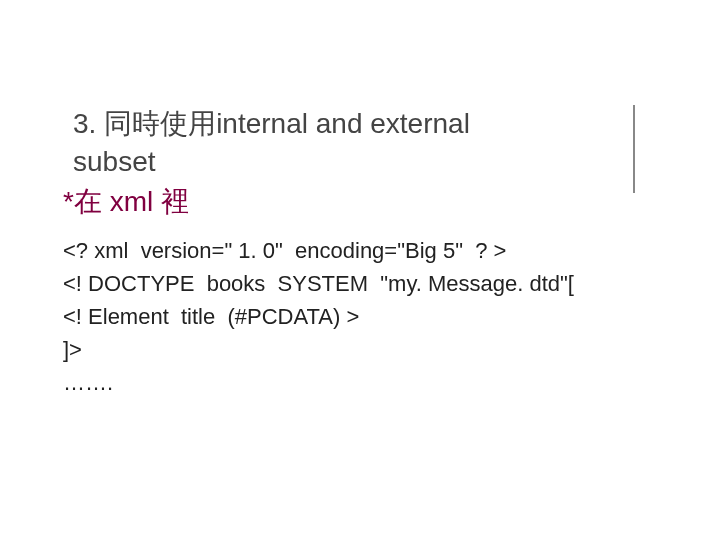 The height and width of the screenshot is (540, 720). I want to click on subtitle: *在 xml 裡, so click(366, 202).